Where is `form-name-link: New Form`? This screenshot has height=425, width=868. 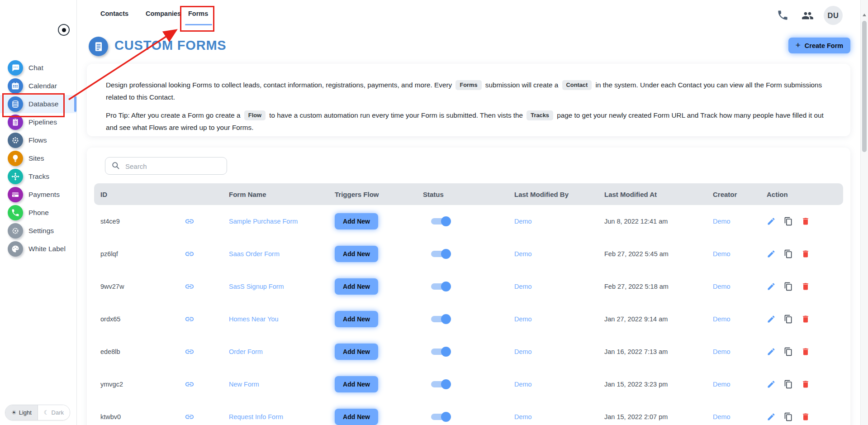 form-name-link: New Form is located at coordinates (282, 384).